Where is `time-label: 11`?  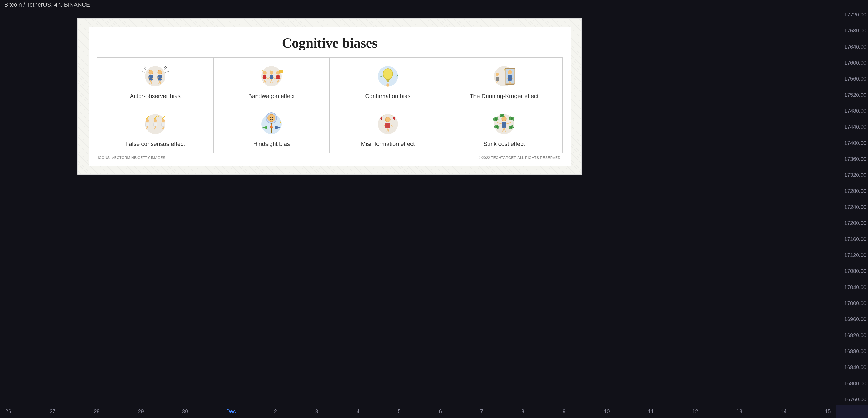
time-label: 11 is located at coordinates (651, 412).